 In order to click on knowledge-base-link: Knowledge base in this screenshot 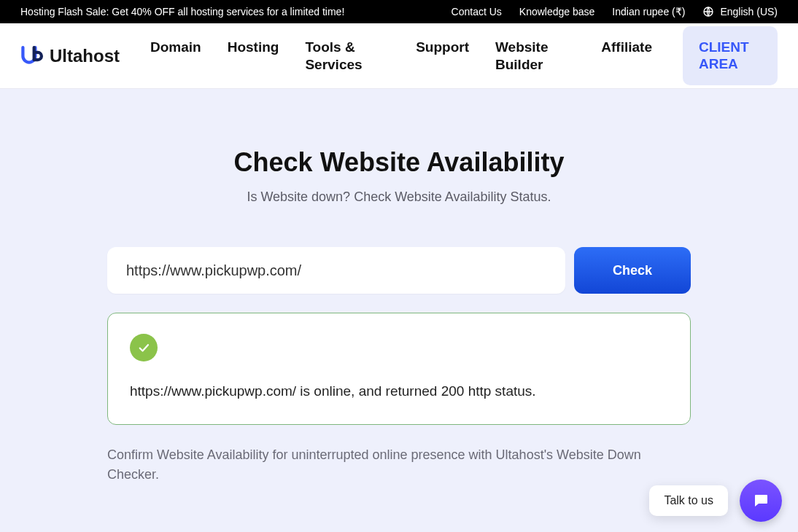, I will do `click(557, 12)`.